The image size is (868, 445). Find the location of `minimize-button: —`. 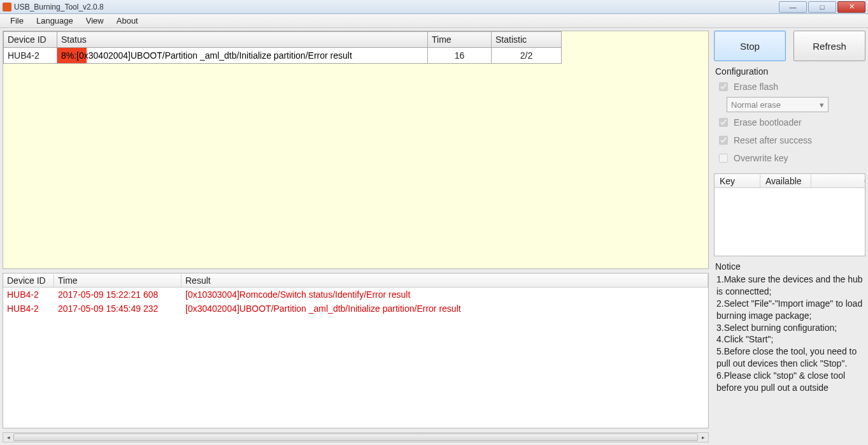

minimize-button: — is located at coordinates (793, 7).